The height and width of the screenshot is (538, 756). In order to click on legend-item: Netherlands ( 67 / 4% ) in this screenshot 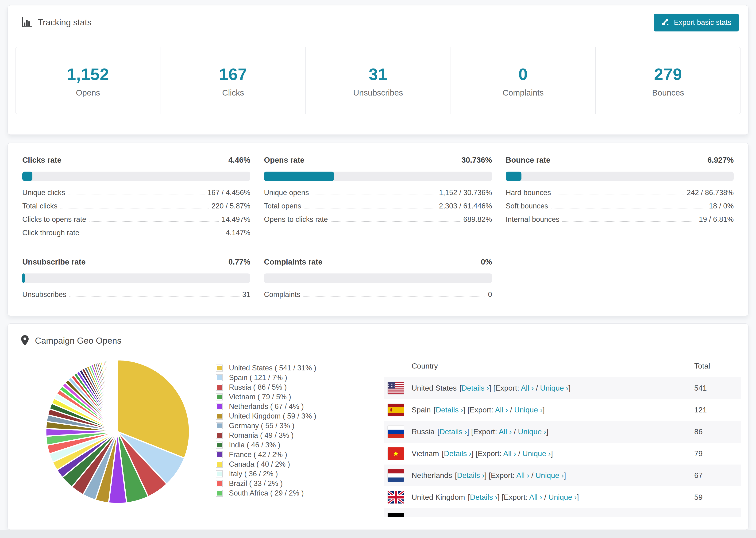, I will do `click(266, 406)`.